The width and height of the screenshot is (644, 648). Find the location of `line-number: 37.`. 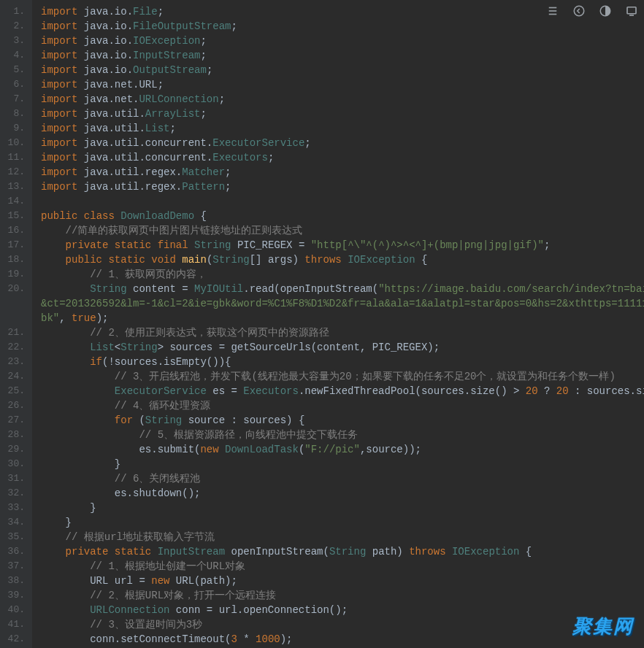

line-number: 37. is located at coordinates (15, 566).